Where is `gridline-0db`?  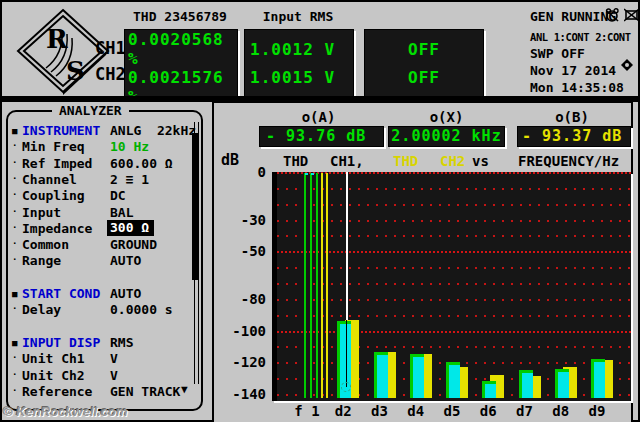
gridline-0db is located at coordinates (454, 173).